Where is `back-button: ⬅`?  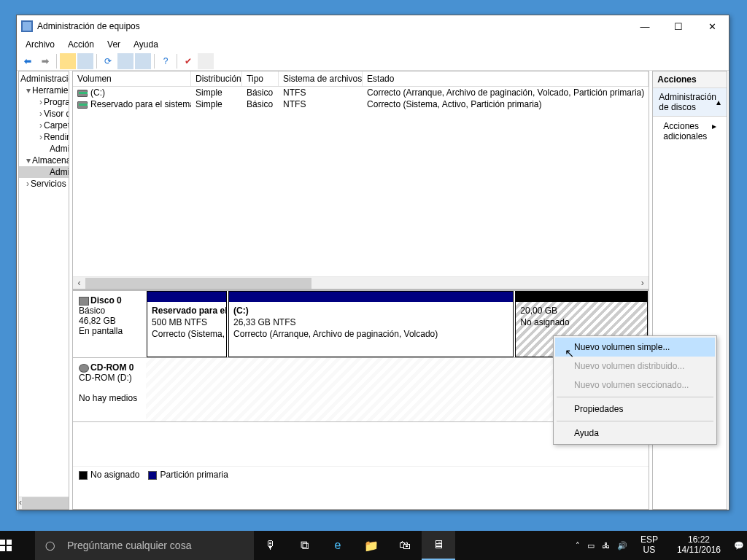 back-button: ⬅ is located at coordinates (28, 61).